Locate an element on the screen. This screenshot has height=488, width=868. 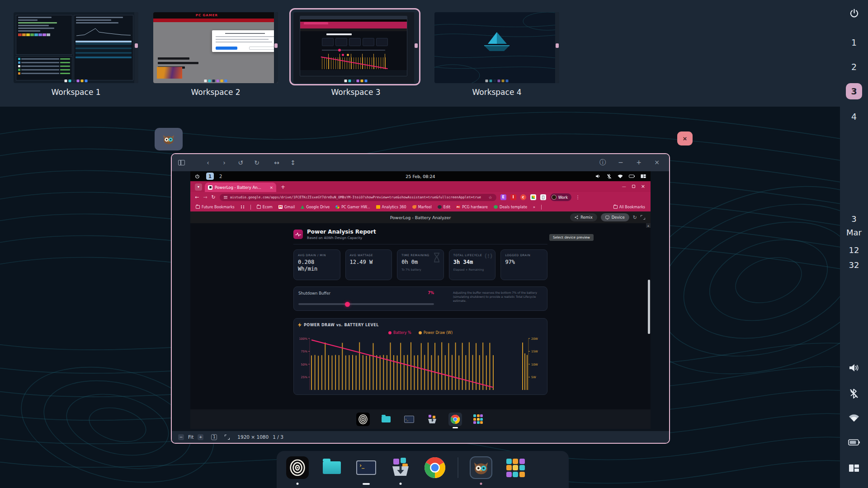
info-icon: ⓘ is located at coordinates (603, 163).